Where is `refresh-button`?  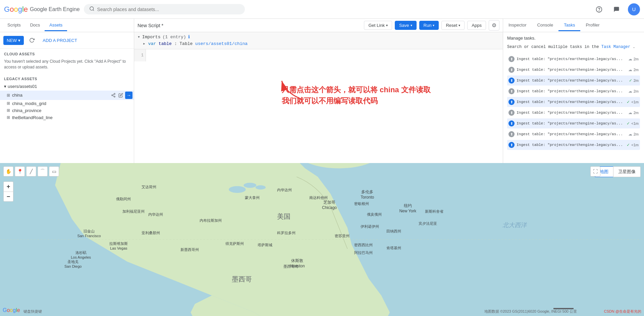 refresh-button is located at coordinates (32, 40).